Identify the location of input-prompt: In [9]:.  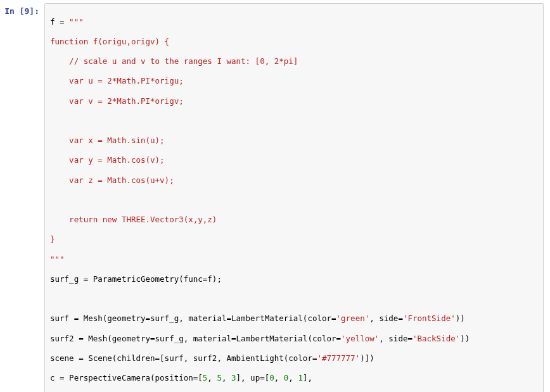
(22, 198).